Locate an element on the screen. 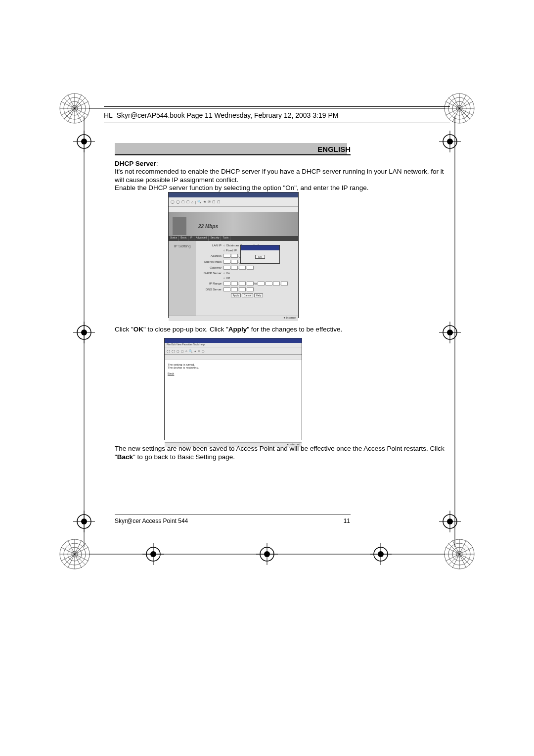 The image size is (534, 756). page-banner: 22 Mbps is located at coordinates (233, 224).